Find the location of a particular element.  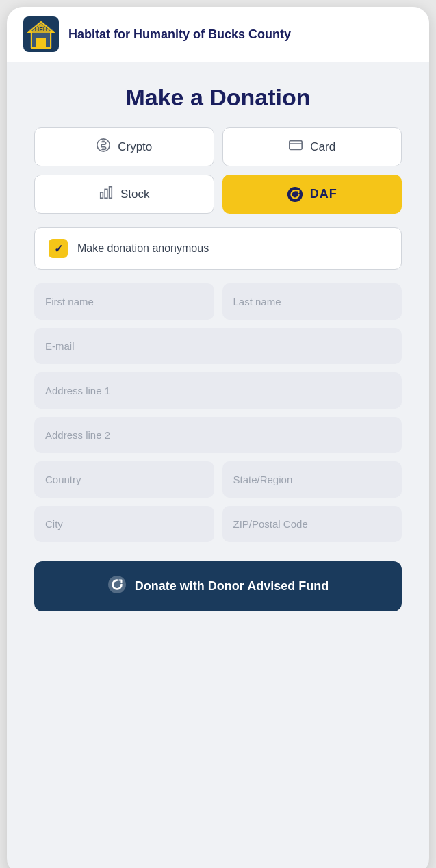

anonymous-toggle: ✓ Make donation anonymous is located at coordinates (218, 248).